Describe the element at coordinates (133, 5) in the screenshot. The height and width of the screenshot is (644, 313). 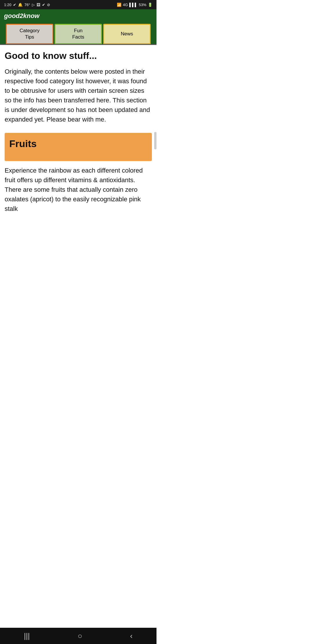
I see `signal-bars-icon: ▌▌▌` at that location.